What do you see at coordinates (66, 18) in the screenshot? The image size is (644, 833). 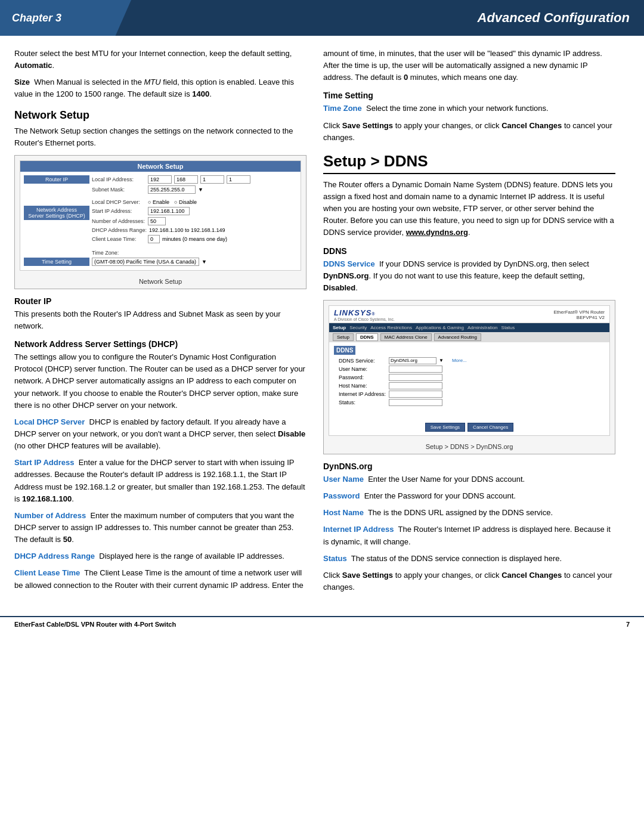 I see `chapter-label: Chapter 3` at bounding box center [66, 18].